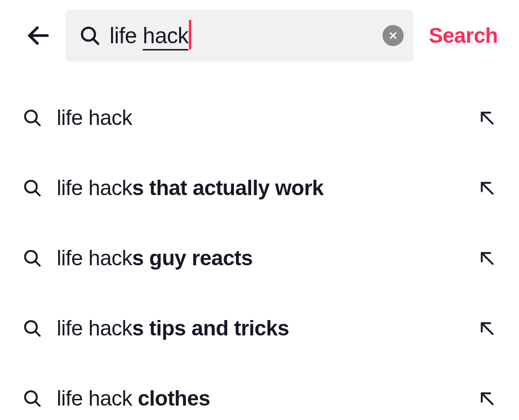  I want to click on suggestion-text: life hack, so click(264, 118).